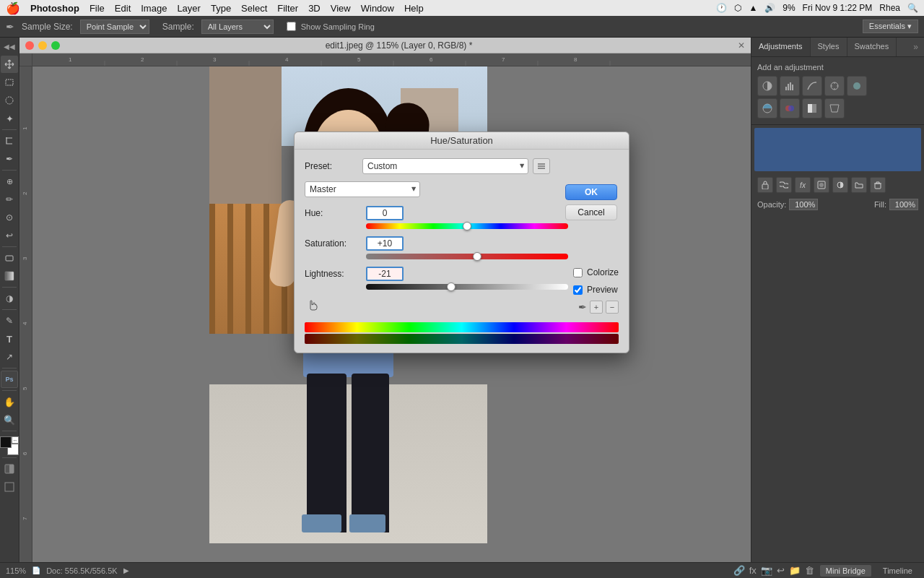 The image size is (924, 578). I want to click on channel-select: Master, so click(362, 189).